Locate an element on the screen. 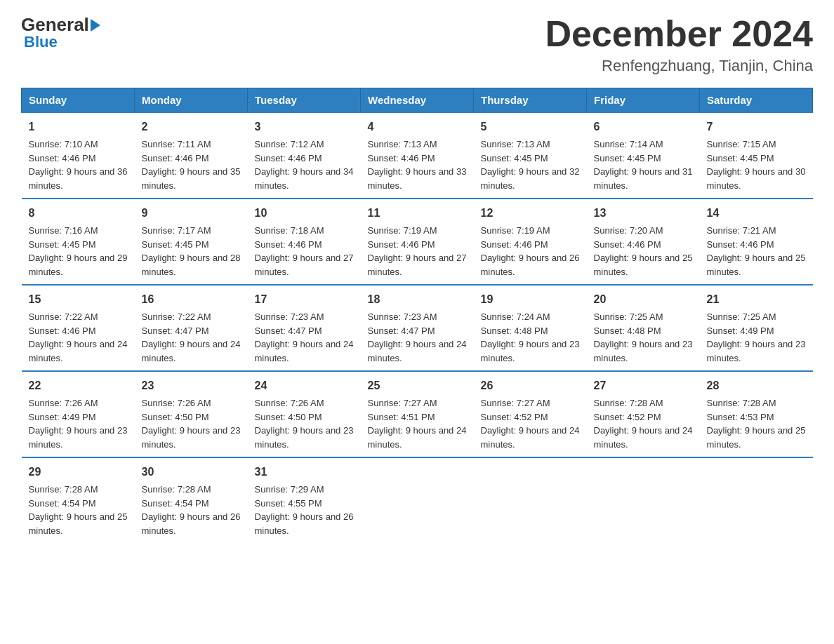 This screenshot has width=834, height=644. calendar-cell: 13Sunrise: 7:20 AMSunset: 4:46 PMDayligh… is located at coordinates (643, 241).